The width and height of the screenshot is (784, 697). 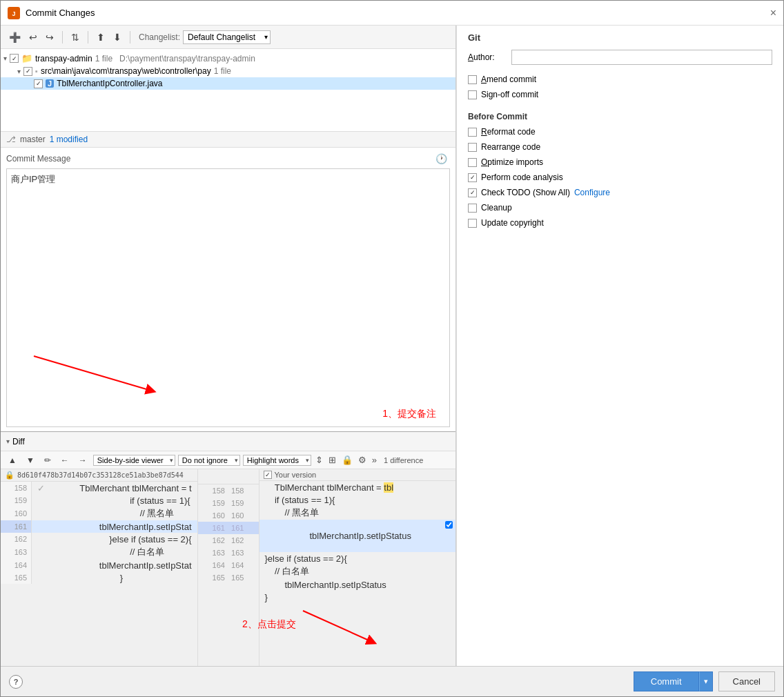 I want to click on changelist-select: Default Changelist, so click(x=226, y=37).